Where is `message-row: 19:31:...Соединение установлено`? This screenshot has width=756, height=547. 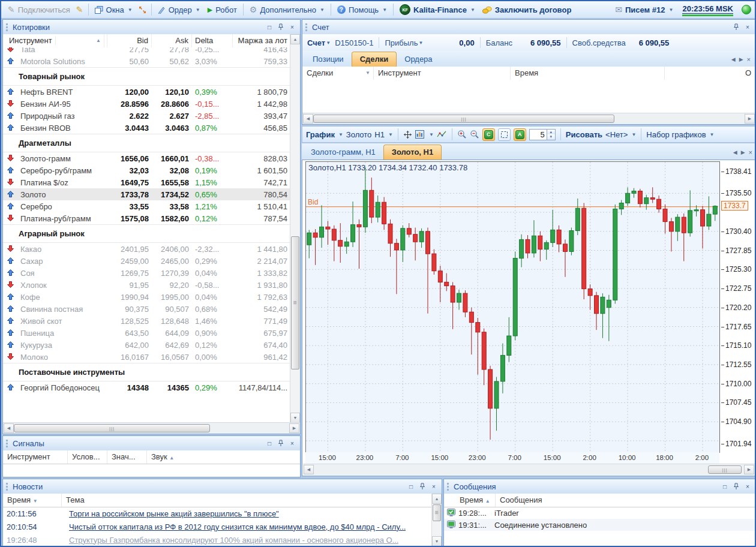 message-row: 19:31:...Соединение установлено is located at coordinates (600, 525).